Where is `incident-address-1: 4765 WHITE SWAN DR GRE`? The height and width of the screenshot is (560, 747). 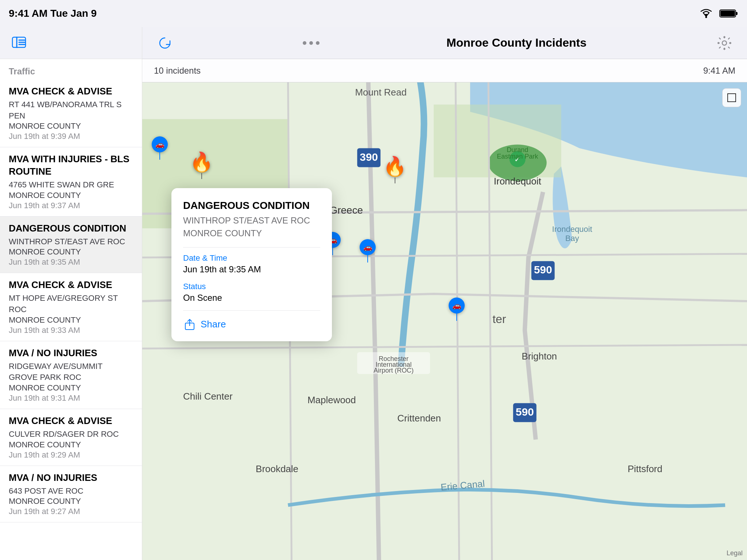
incident-address-1: 4765 WHITE SWAN DR GRE is located at coordinates (71, 185).